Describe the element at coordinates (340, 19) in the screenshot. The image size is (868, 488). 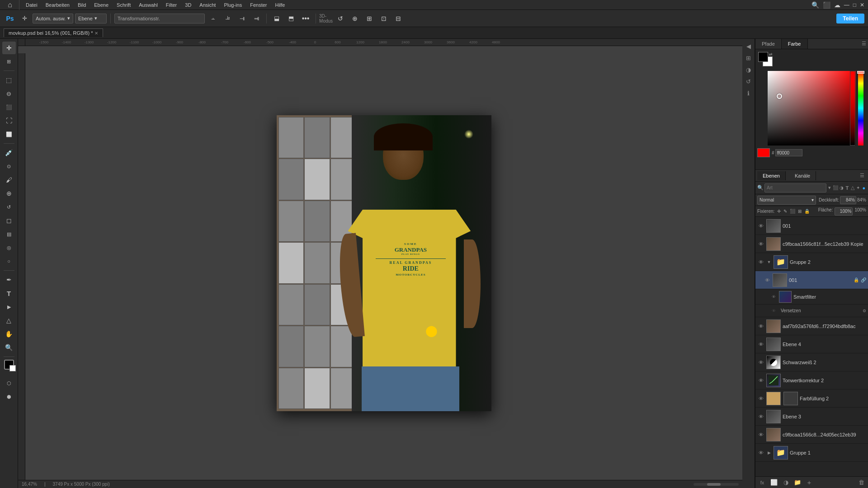
I see `rotate-btn: ↺` at that location.